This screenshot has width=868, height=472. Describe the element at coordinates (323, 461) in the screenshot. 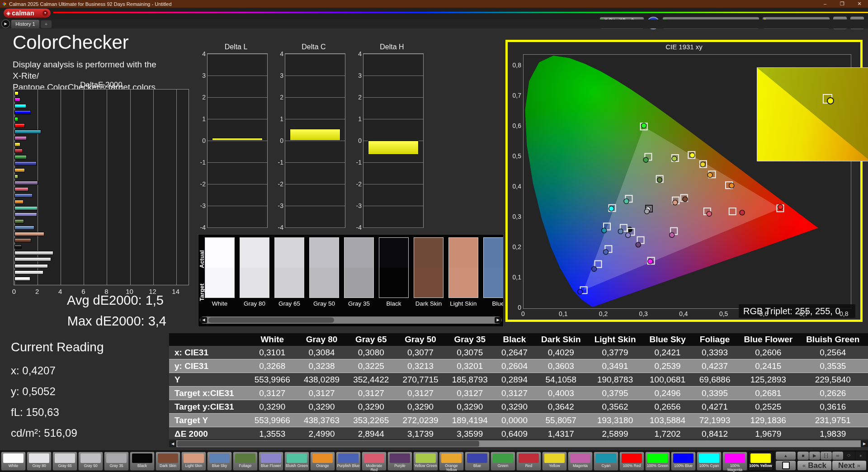

I see `pattern-button-orange: Orange` at that location.